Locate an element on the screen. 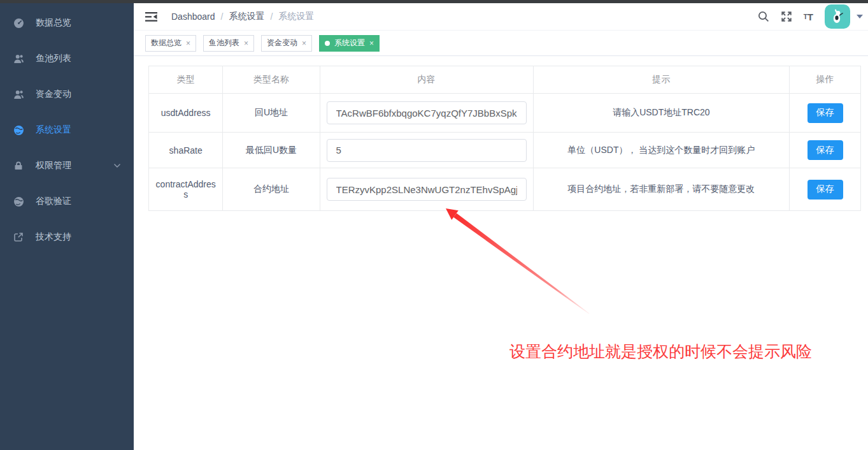 The image size is (868, 450). col-header-type-name: 类型名称 is located at coordinates (271, 80).